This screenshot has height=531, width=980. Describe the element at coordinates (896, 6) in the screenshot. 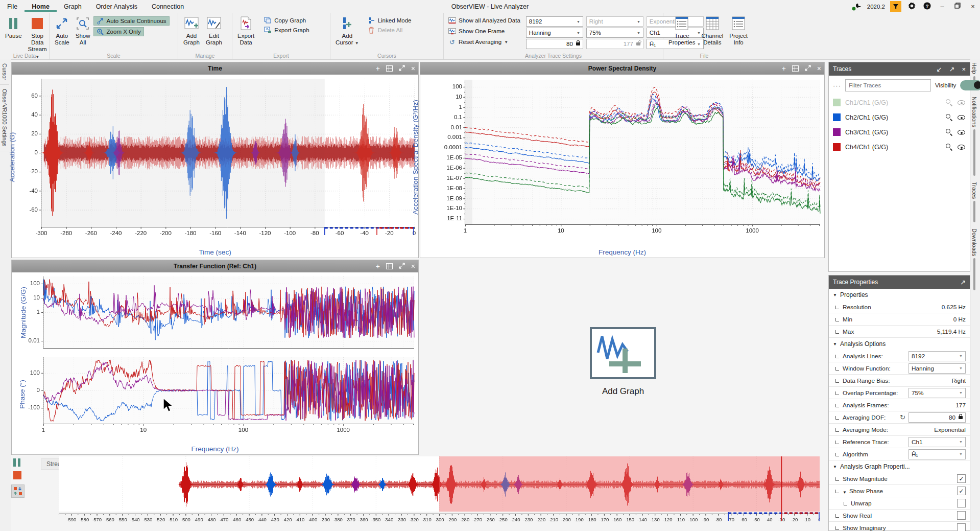

I see `filter-button` at that location.